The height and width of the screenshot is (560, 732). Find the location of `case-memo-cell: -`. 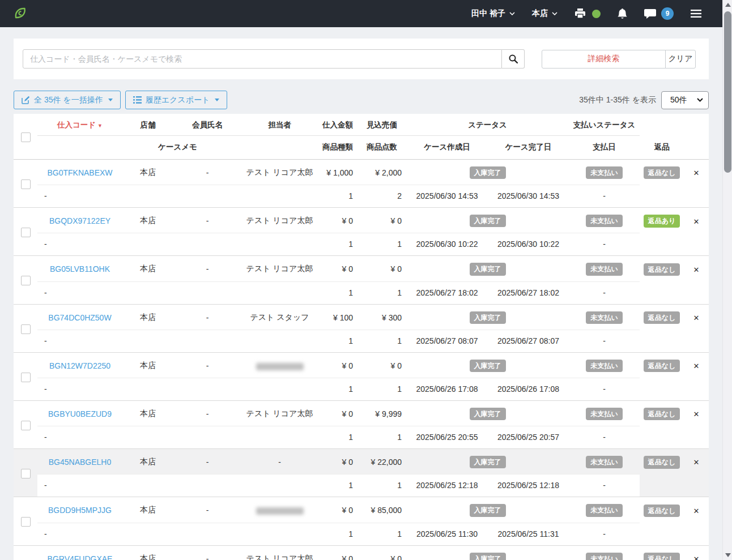

case-memo-cell: - is located at coordinates (178, 196).